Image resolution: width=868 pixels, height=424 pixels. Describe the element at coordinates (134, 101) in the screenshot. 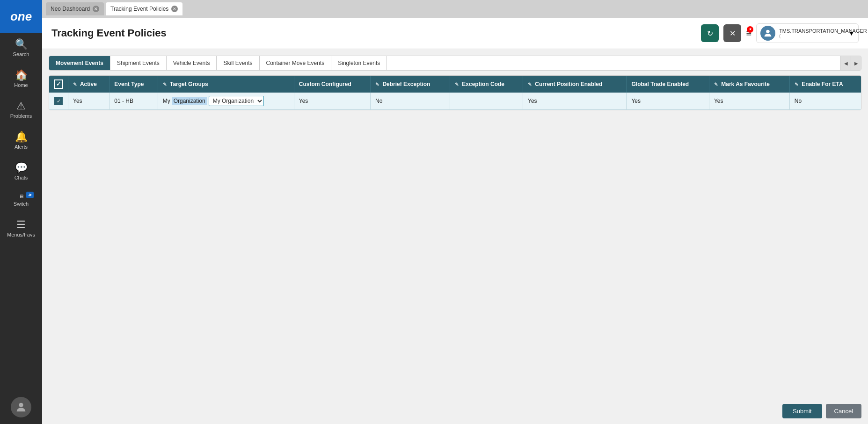

I see `cell-event-type: 01 - HB` at that location.